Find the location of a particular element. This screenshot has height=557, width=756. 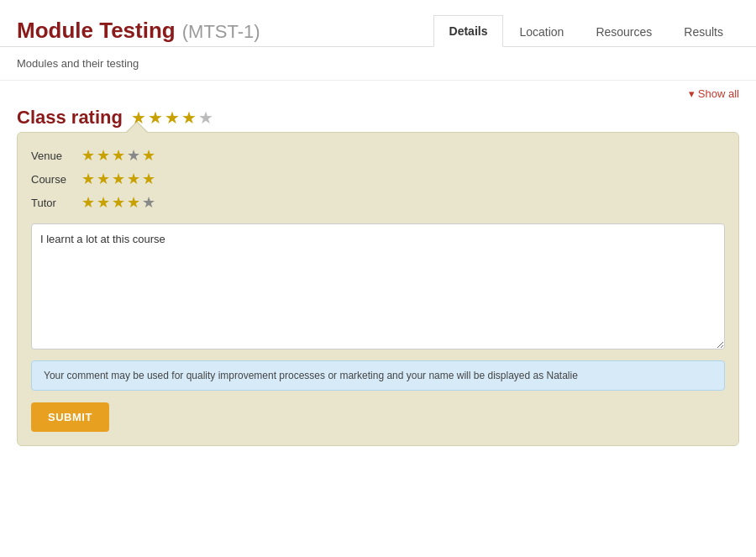

tab-results: Results is located at coordinates (704, 32).